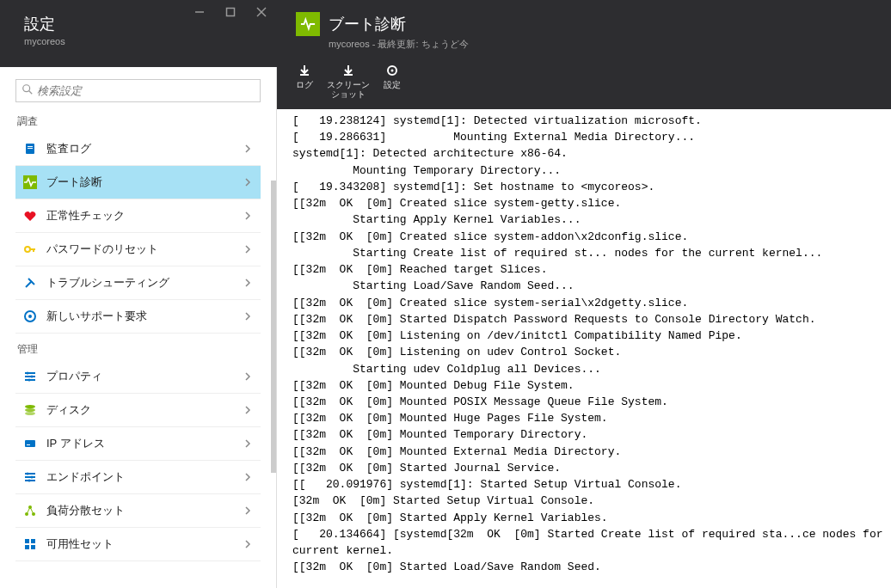 The width and height of the screenshot is (891, 588). I want to click on search-input, so click(146, 91).